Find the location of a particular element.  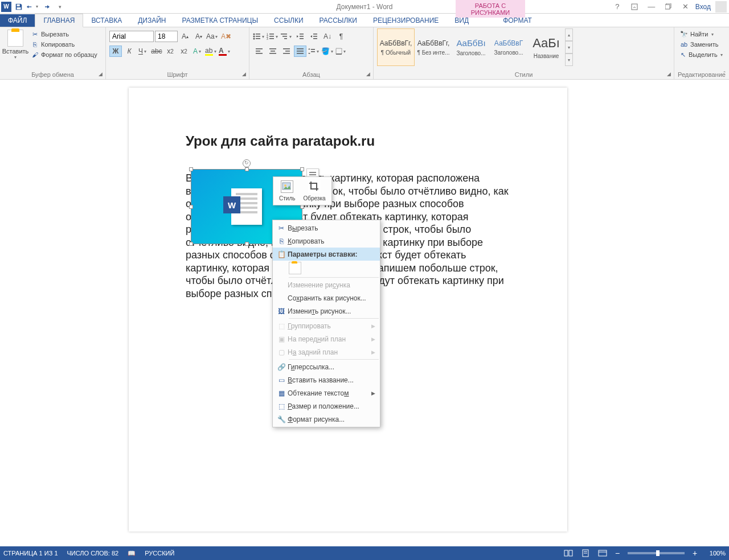

change-case-button: Aa▾ is located at coordinates (212, 36).